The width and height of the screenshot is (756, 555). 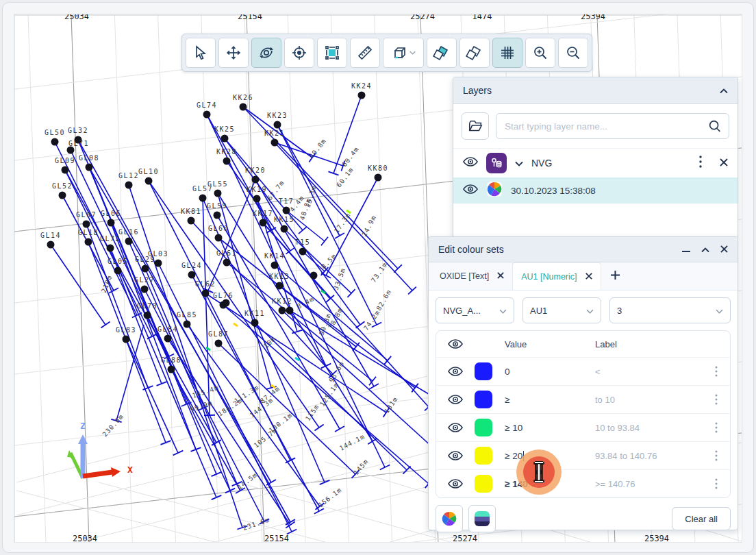 I want to click on orbit-tool-button, so click(x=266, y=53).